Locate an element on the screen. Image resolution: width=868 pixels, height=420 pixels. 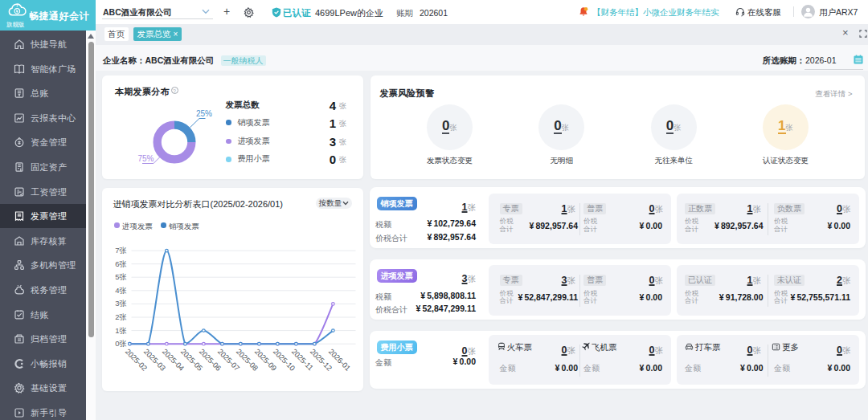
svg-text: 2张 is located at coordinates (121, 316).